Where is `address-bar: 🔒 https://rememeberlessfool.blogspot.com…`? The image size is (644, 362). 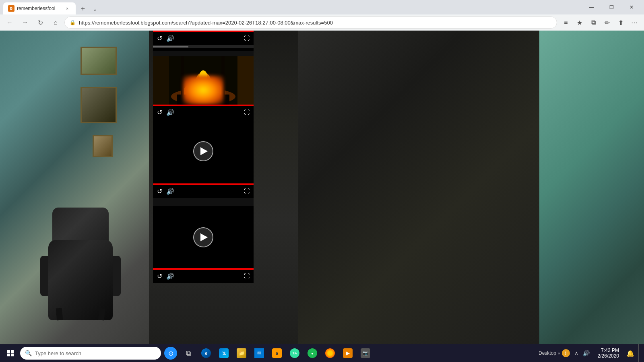
address-bar: 🔒 https://rememeberlessfool.blogspot.com… is located at coordinates (311, 23).